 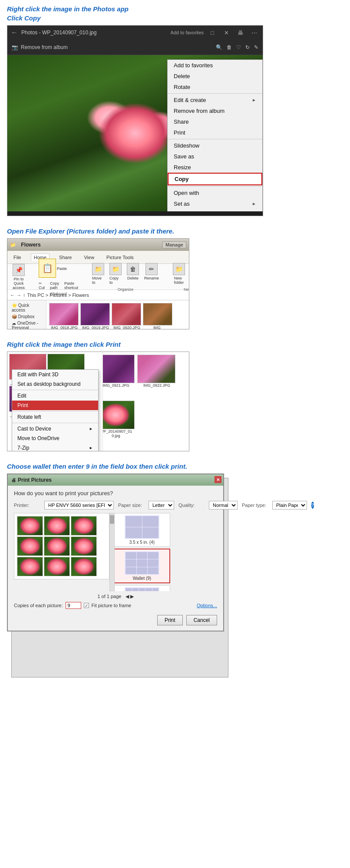 What do you see at coordinates (290, 505) in the screenshot?
I see `paper-type-select: Plain Paper` at bounding box center [290, 505].